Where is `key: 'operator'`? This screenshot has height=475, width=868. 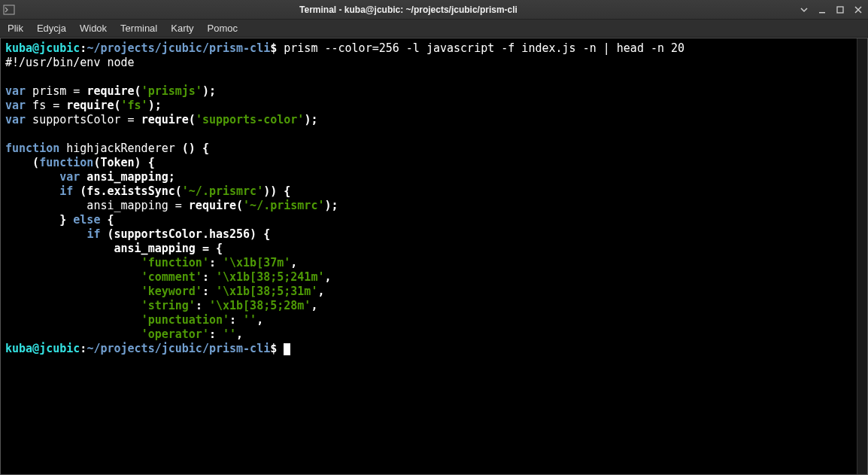 key: 'operator' is located at coordinates (175, 334).